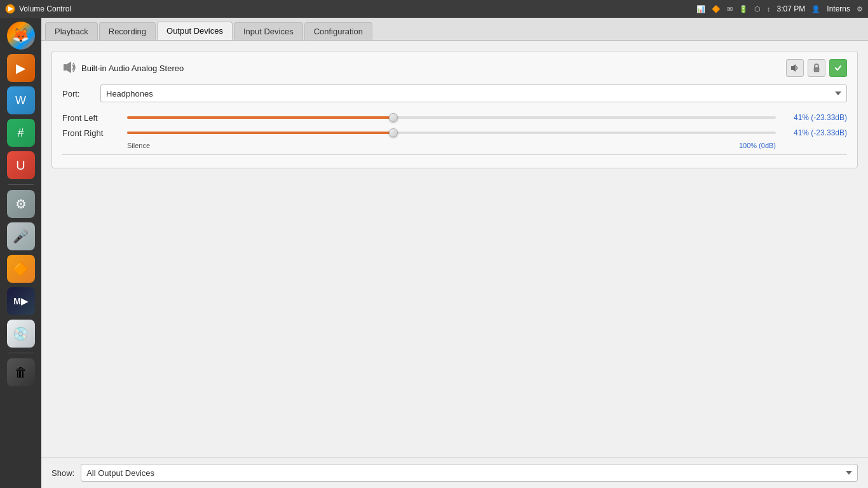  What do you see at coordinates (451, 118) in the screenshot?
I see `front-left-slider` at bounding box center [451, 118].